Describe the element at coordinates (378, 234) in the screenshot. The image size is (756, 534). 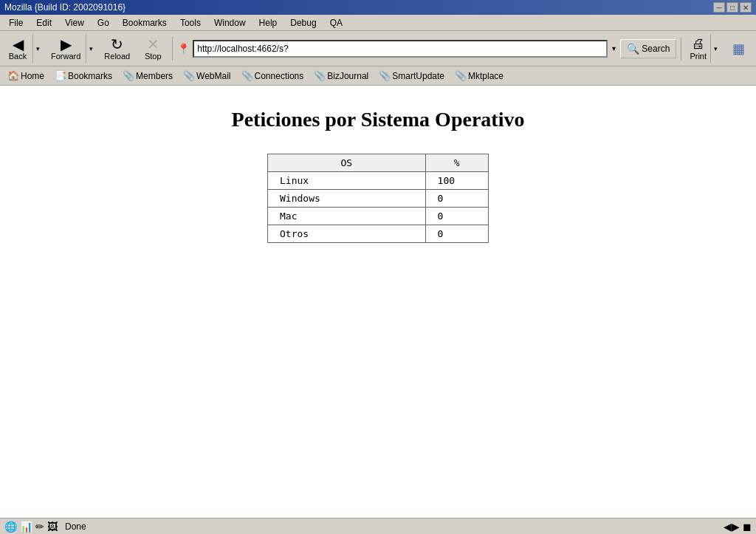
I see `table-row: Otros0` at that location.